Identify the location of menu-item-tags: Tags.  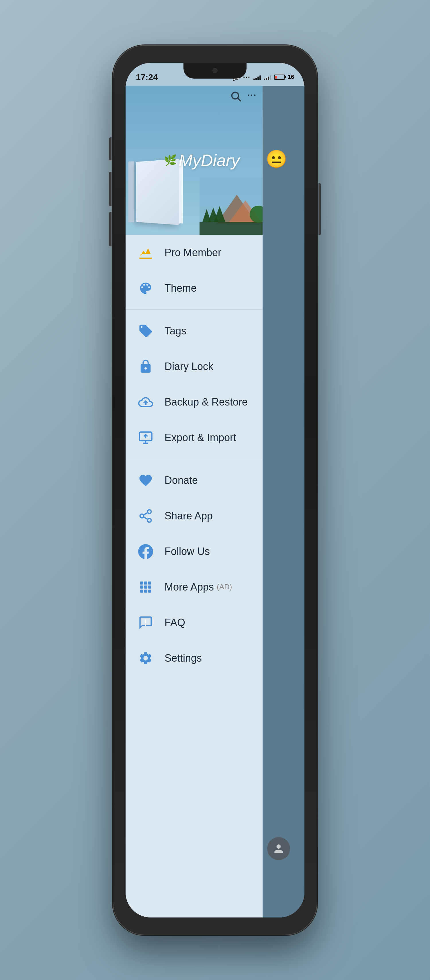
(194, 331).